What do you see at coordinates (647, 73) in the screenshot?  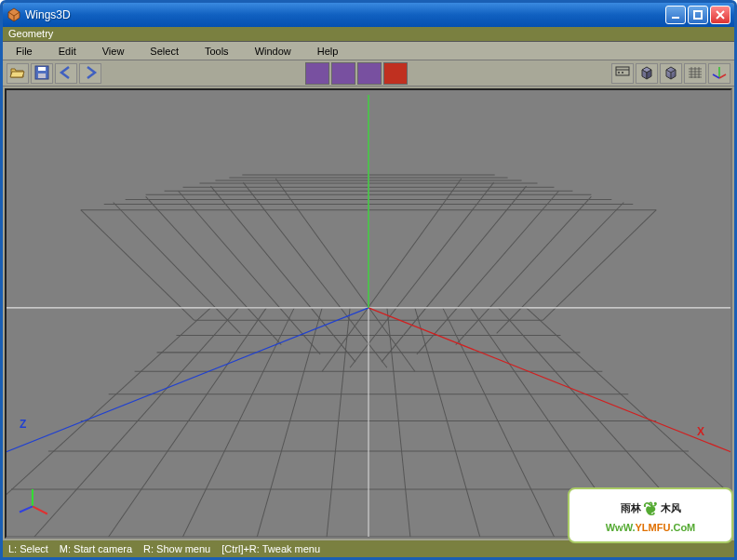 I see `flat-shade-button` at bounding box center [647, 73].